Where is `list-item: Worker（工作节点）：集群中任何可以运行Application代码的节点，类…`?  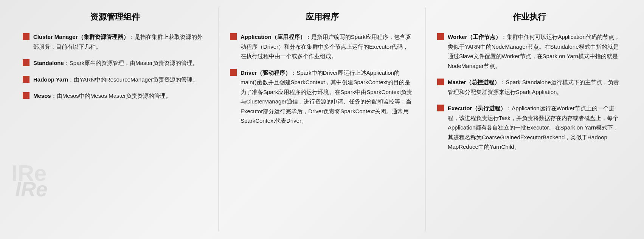 list-item: Worker（工作节点）：集群中任何可以运行Application代码的节点，类… is located at coordinates (529, 51).